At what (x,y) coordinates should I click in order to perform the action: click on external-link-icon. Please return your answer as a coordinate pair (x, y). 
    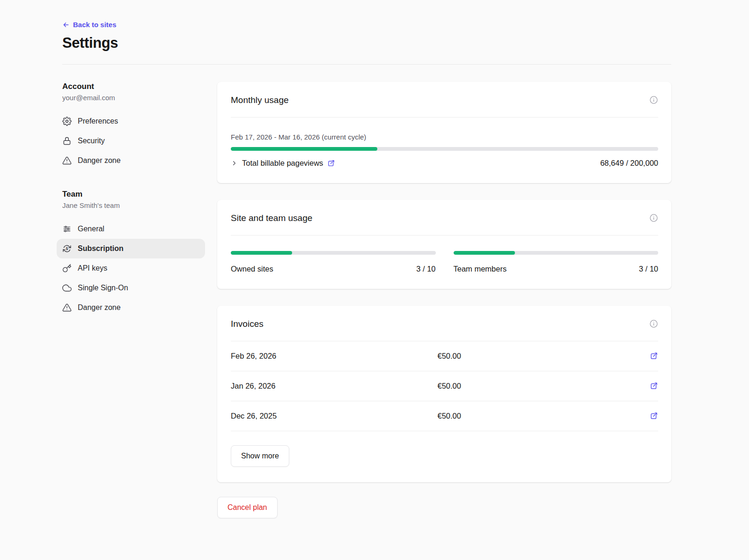
    Looking at the image, I should click on (331, 163).